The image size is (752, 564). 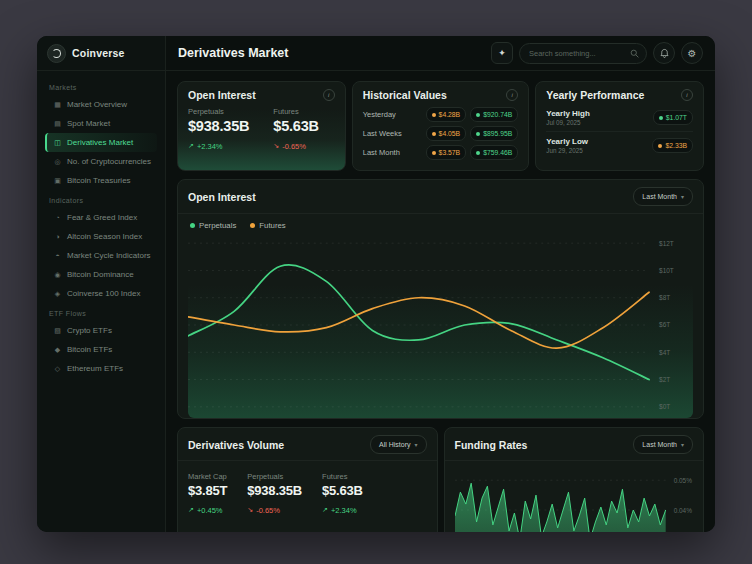 I want to click on sidebar-item-bitcoin-treasuries: ▣ Bitcoin Treasuries, so click(x=101, y=180).